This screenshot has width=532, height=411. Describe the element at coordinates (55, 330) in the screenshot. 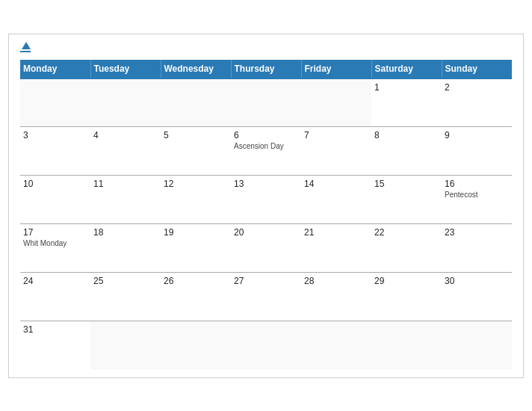

I see `day-number: 31` at that location.